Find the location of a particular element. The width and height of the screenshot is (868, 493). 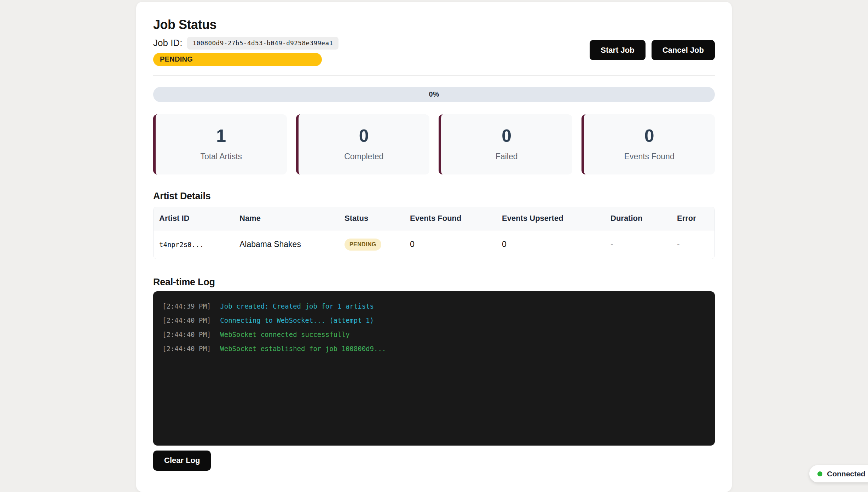

log-message: Job created: Created job for 1 artists is located at coordinates (297, 306).